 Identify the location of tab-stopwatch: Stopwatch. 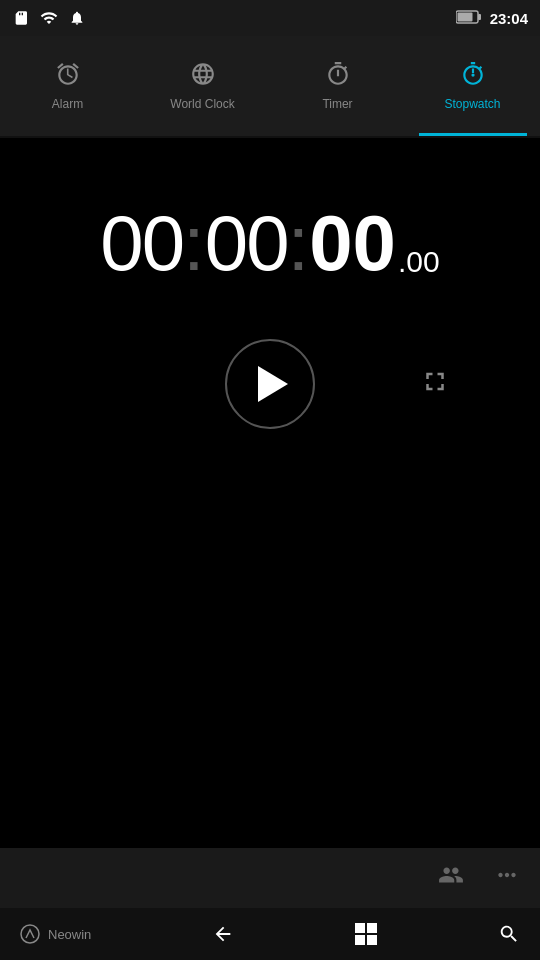
(472, 86).